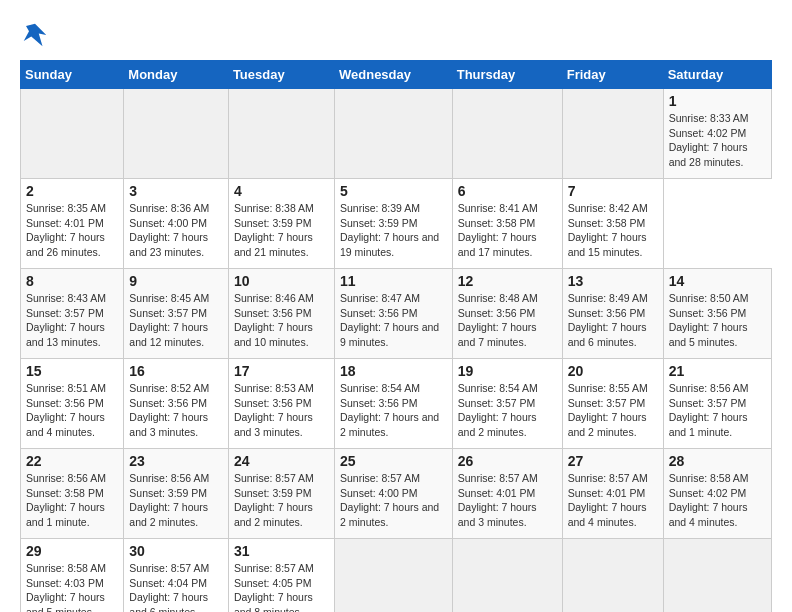  Describe the element at coordinates (613, 320) in the screenshot. I see `day-info: Sunrise: 8:49 AM Sunset: 3:56 PM Dayligh…` at that location.